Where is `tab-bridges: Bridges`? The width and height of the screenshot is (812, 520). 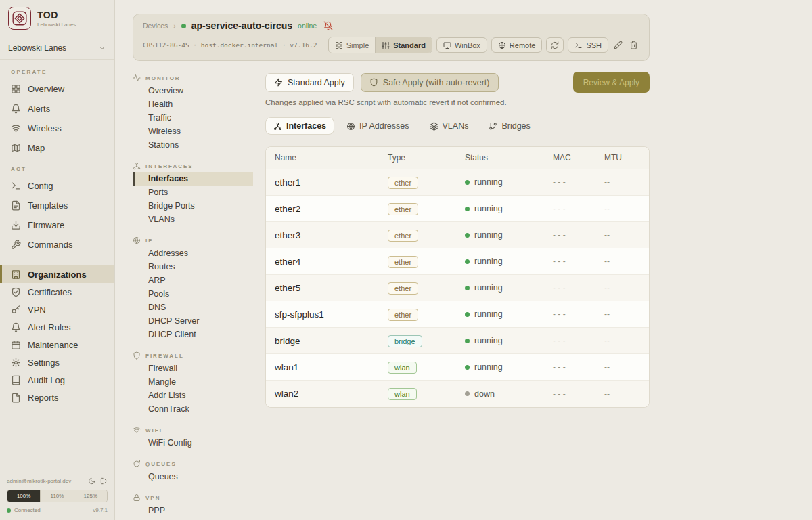 tab-bridges: Bridges is located at coordinates (509, 126).